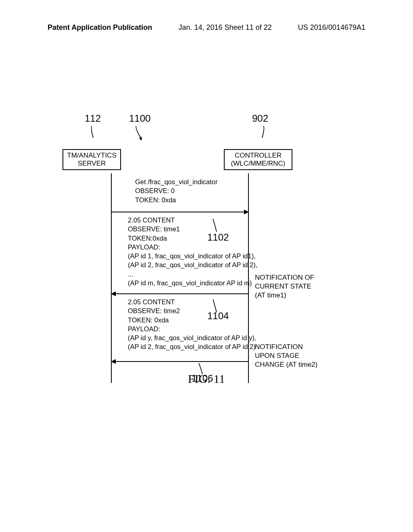 The height and width of the screenshot is (532, 413). What do you see at coordinates (177, 191) in the screenshot?
I see `message-get-request: Get /frac_qos_viol_indicator OBSERVE: 0 …` at bounding box center [177, 191].